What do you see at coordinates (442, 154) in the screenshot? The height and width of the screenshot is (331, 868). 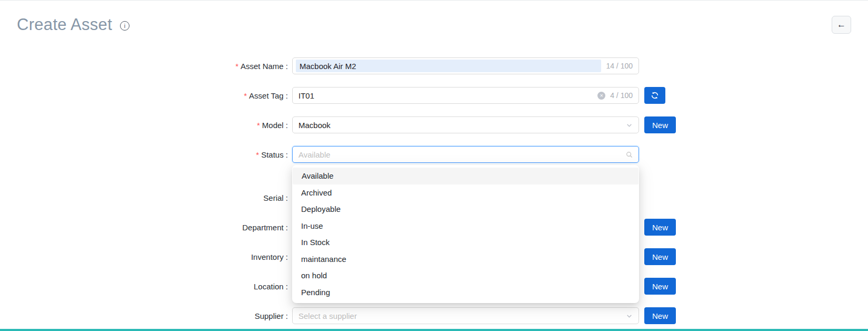 I see `status-row: *Status :` at bounding box center [442, 154].